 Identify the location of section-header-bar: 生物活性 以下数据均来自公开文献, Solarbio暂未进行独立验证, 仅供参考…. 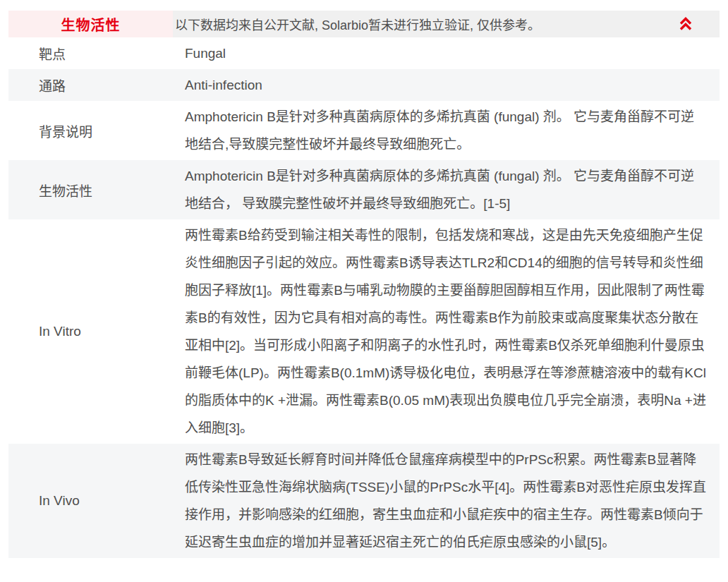
(364, 24).